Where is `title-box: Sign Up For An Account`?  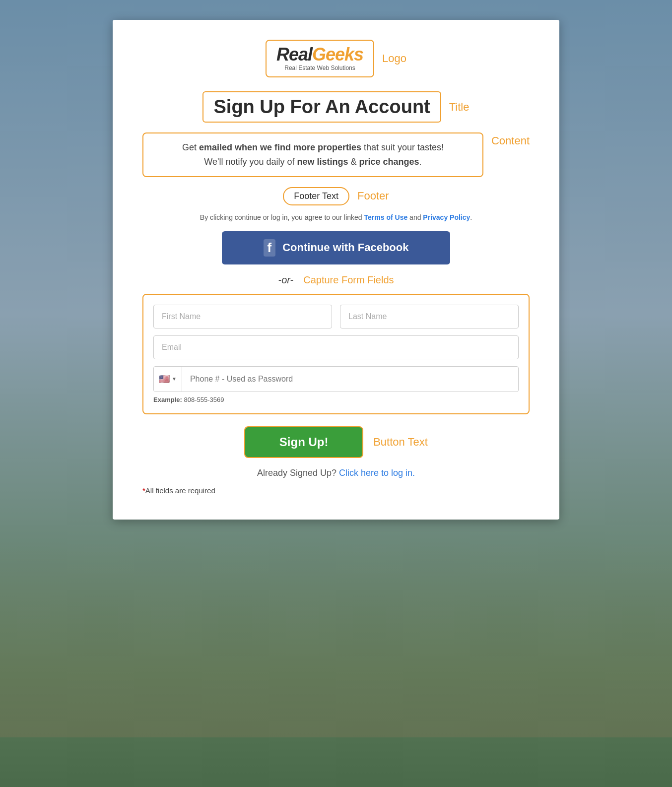 title-box: Sign Up For An Account is located at coordinates (322, 107).